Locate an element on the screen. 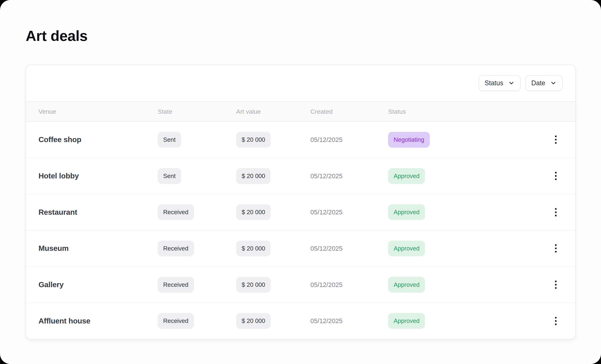 This screenshot has height=364, width=601. status-filter-label: Status is located at coordinates (494, 83).